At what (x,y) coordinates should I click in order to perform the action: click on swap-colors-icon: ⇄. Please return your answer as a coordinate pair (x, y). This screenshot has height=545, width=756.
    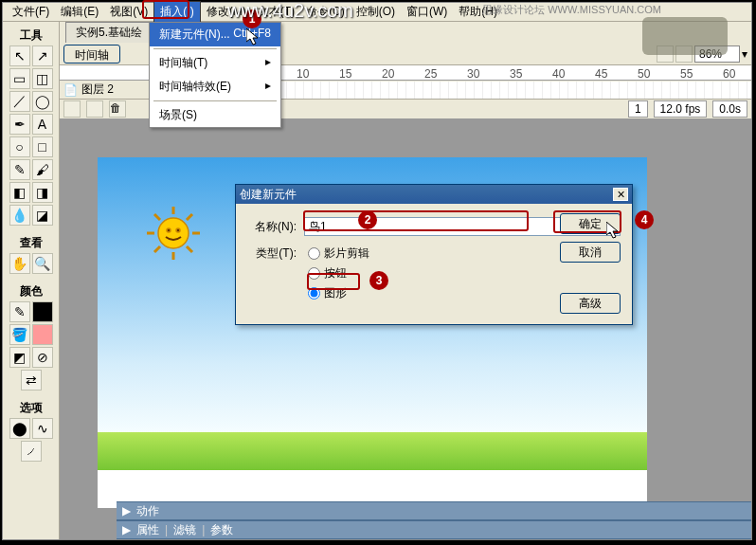
    Looking at the image, I should click on (31, 380).